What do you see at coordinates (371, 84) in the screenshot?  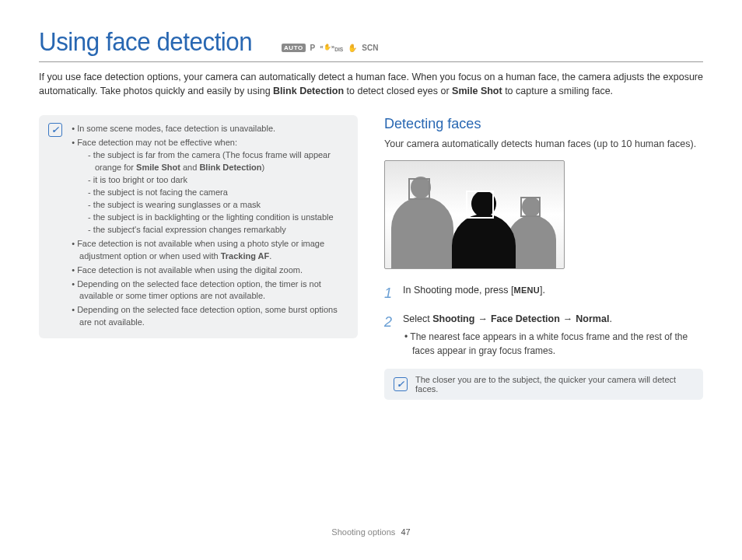 I see `intro-paragraph: If you use face detection options, your …` at bounding box center [371, 84].